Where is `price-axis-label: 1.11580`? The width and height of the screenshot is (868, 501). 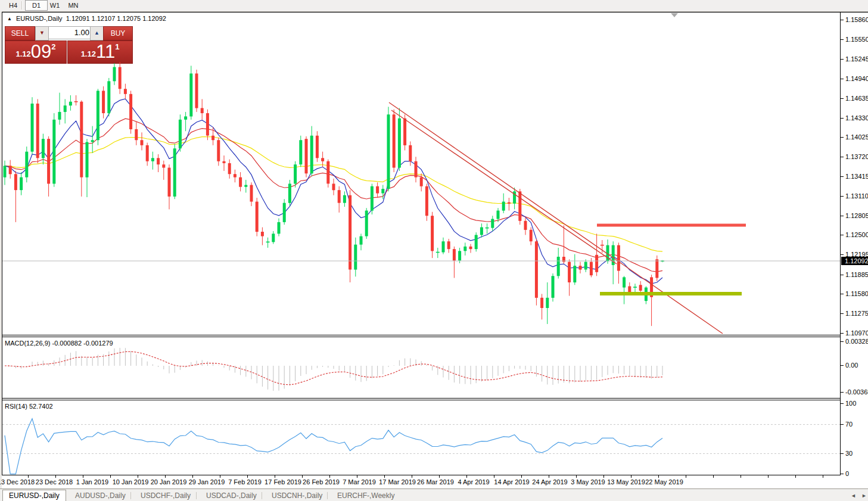
price-axis-label: 1.11580 is located at coordinates (857, 294).